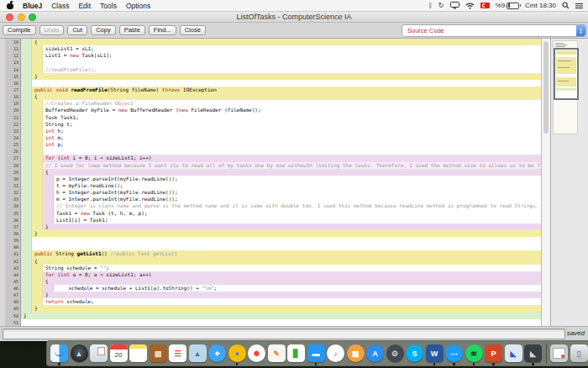 This screenshot has width=588, height=368. I want to click on notification-center-icon, so click(580, 6).